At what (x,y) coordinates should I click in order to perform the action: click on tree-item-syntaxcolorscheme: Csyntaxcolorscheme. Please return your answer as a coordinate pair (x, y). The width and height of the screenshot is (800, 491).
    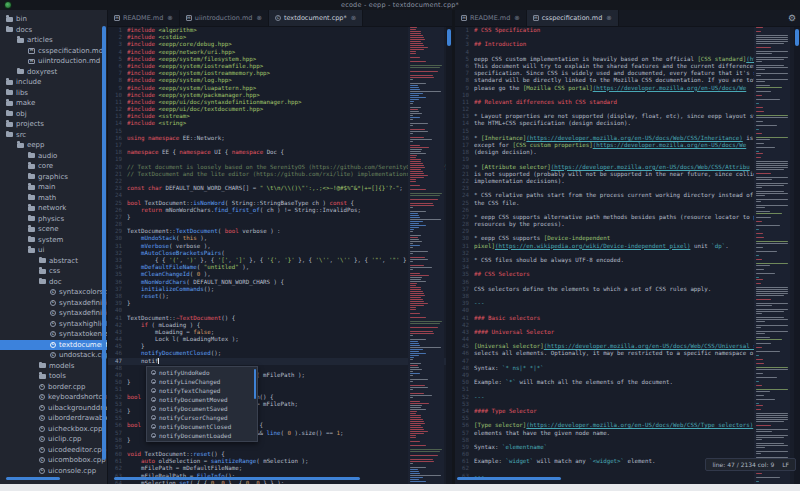
    Looking at the image, I should click on (54, 292).